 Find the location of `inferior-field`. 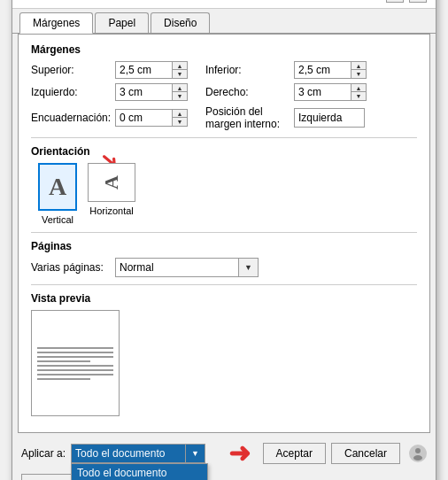

inferior-field is located at coordinates (322, 70).